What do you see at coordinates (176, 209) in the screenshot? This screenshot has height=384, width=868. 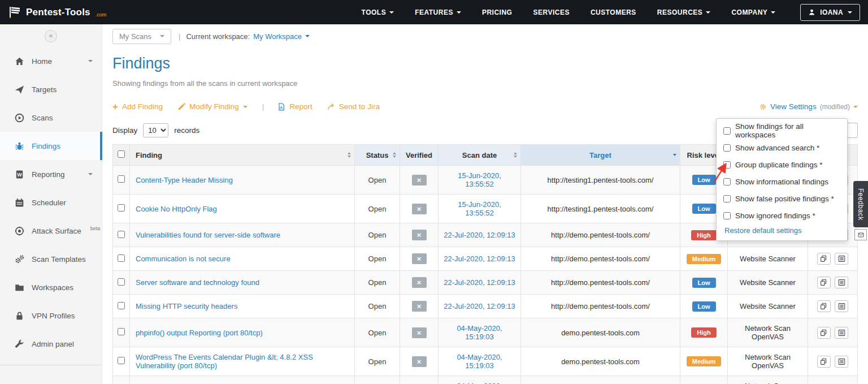 I see `finding-link: Cookie No HttpOnly Flag` at bounding box center [176, 209].